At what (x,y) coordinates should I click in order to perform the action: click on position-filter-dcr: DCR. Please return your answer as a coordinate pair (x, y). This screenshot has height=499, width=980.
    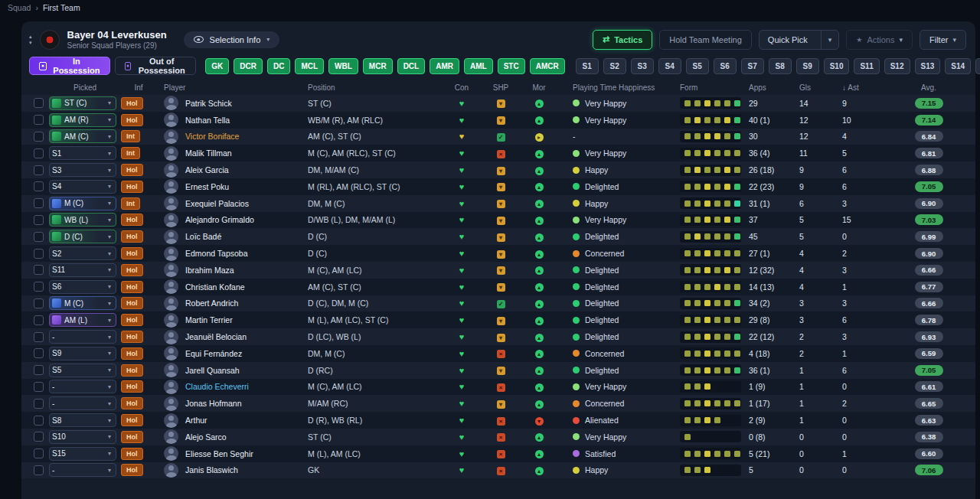
    Looking at the image, I should click on (248, 66).